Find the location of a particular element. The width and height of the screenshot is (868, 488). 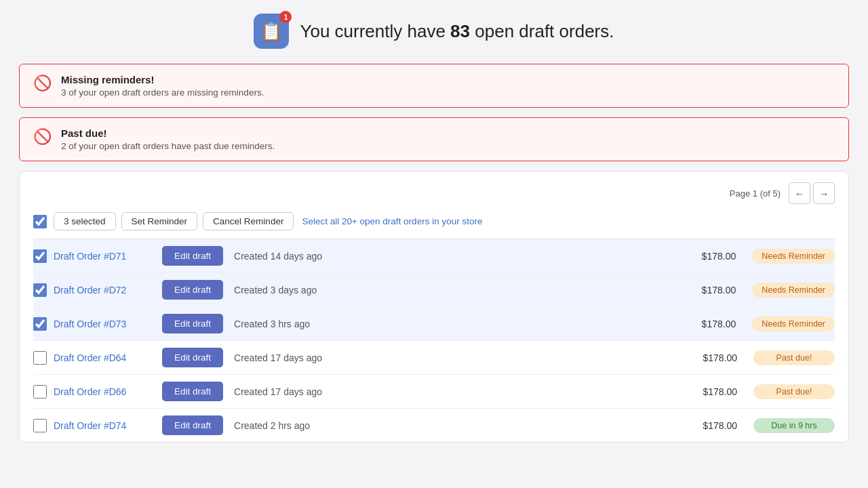

alert-title: Past due! is located at coordinates (168, 133).